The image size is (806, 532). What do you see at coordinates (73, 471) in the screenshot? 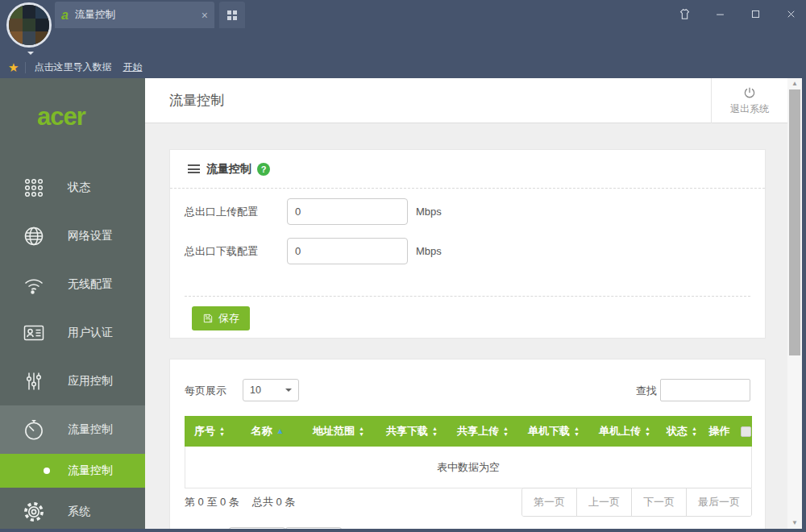
I see `sidebar-subitem-traffic-control: 流量控制` at bounding box center [73, 471].